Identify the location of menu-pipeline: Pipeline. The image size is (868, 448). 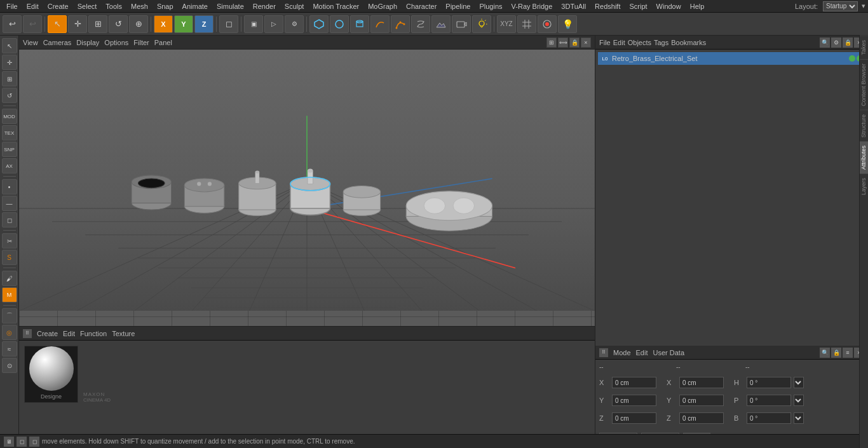
(458, 6).